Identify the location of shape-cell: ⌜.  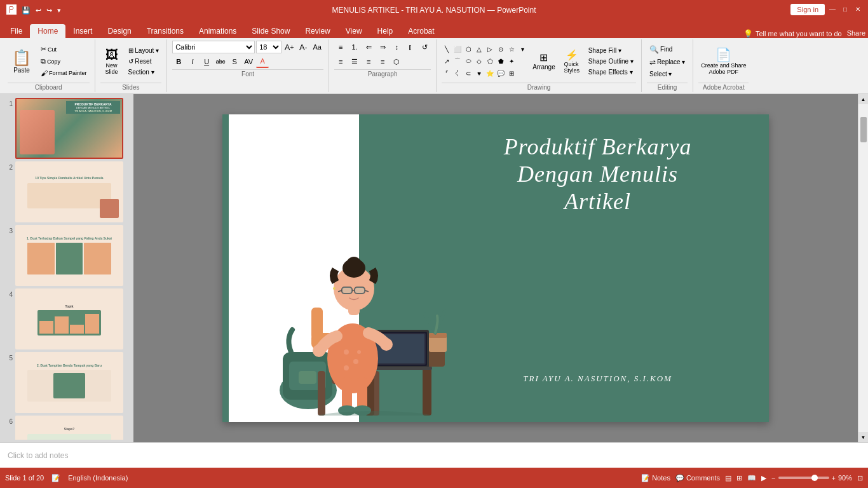
(447, 73).